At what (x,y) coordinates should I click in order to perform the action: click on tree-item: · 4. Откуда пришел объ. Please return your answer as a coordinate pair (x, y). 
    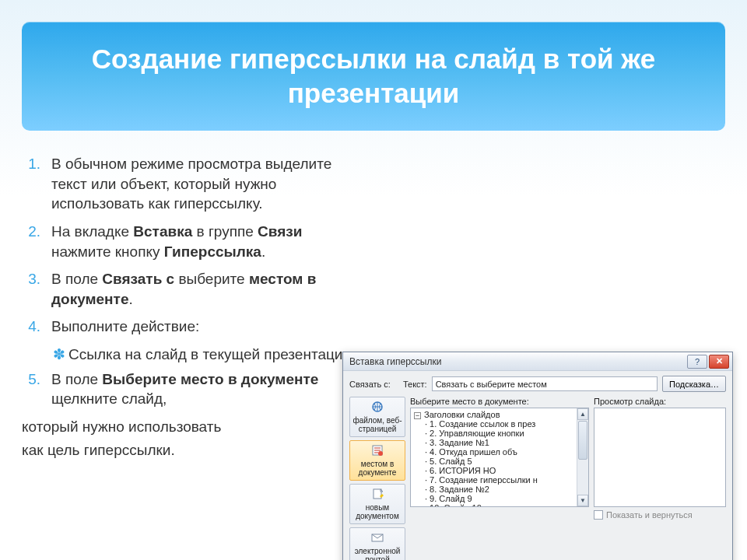
    Looking at the image, I should click on (500, 452).